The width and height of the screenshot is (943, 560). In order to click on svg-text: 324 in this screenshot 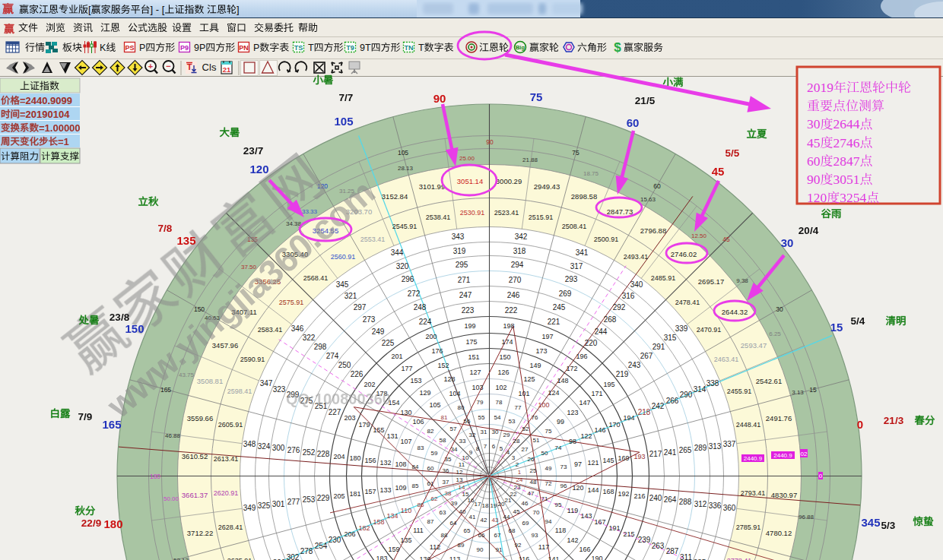, I will do `click(265, 447)`.